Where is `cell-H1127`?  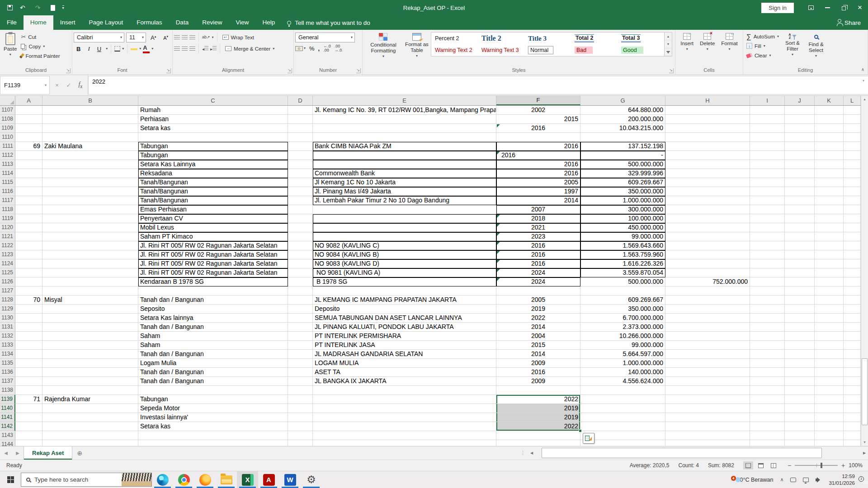 cell-H1127 is located at coordinates (708, 291).